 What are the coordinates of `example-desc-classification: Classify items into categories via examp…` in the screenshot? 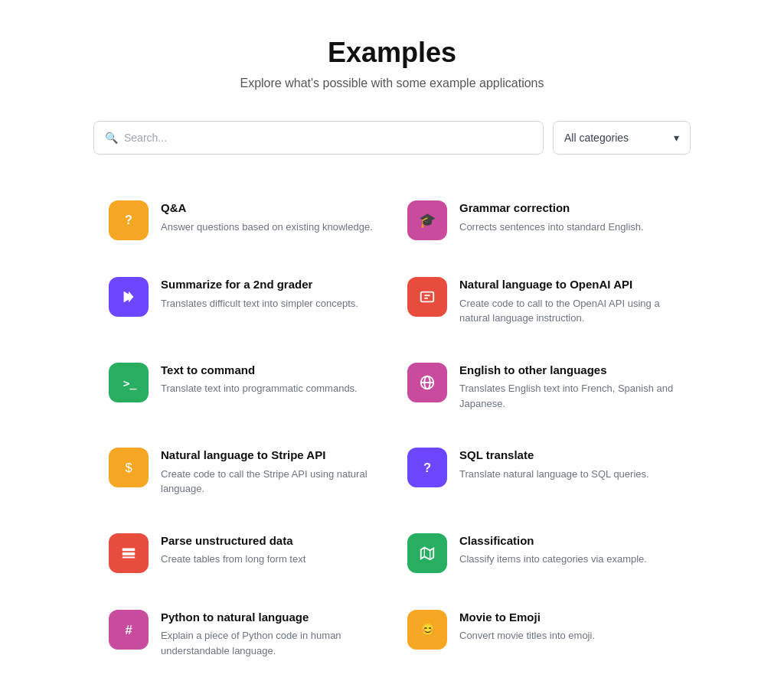 It's located at (553, 559).